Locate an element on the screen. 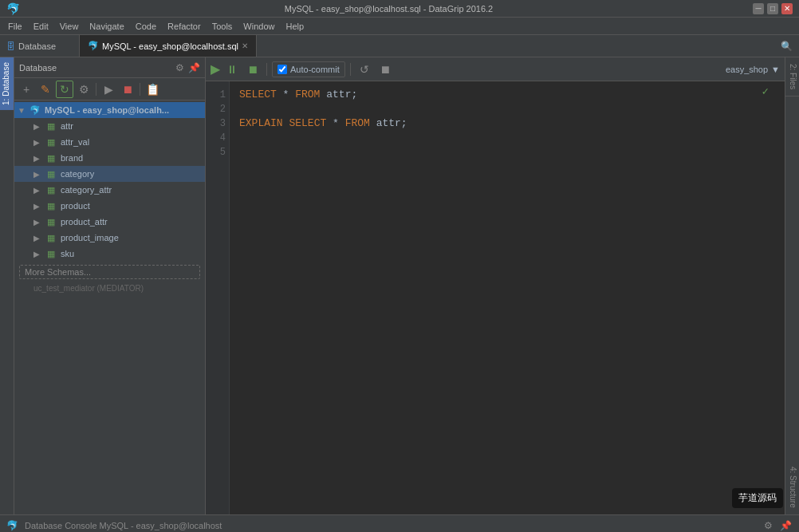 The width and height of the screenshot is (799, 532). db-add-btn: + is located at coordinates (26, 89).